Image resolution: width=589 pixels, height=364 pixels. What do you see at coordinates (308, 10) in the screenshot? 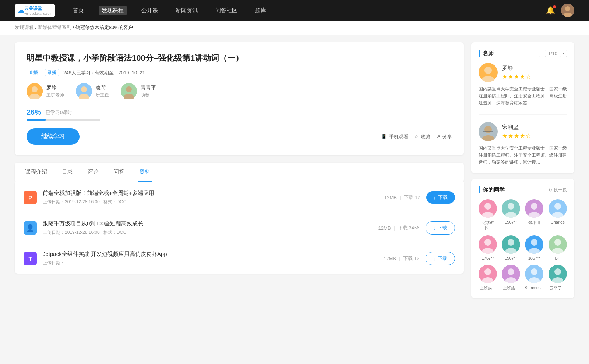
I see `nav-items: 首页 发现课程 公开课 新闻资讯 问答社区 题库 ···` at bounding box center [308, 10].